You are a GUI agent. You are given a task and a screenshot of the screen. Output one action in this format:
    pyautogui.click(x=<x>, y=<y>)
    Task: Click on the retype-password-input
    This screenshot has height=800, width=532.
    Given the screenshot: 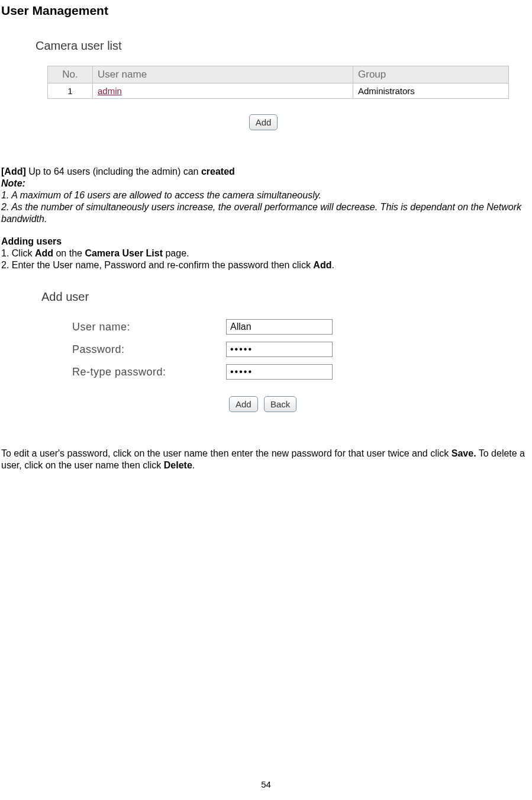 What is the action you would take?
    pyautogui.click(x=279, y=372)
    